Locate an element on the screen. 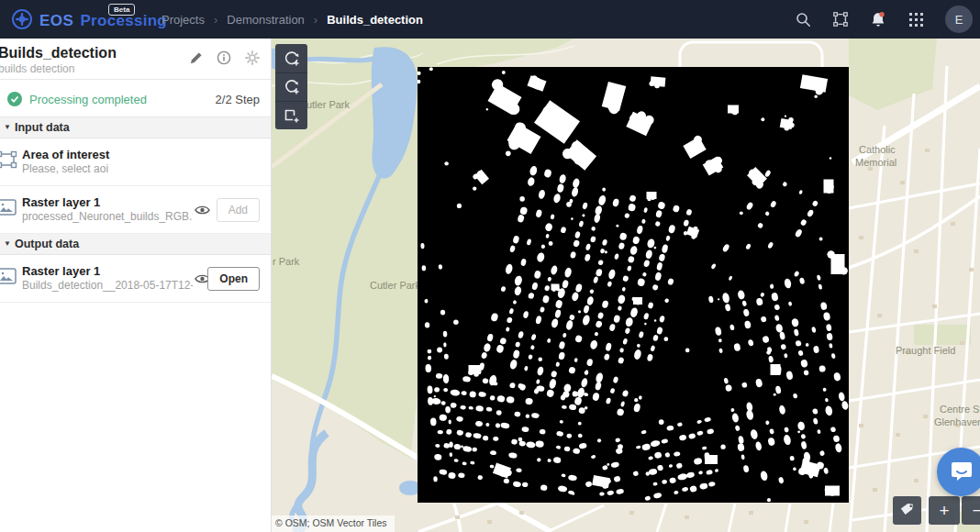 The width and height of the screenshot is (980, 532). notifications-bell-icon is located at coordinates (878, 19).